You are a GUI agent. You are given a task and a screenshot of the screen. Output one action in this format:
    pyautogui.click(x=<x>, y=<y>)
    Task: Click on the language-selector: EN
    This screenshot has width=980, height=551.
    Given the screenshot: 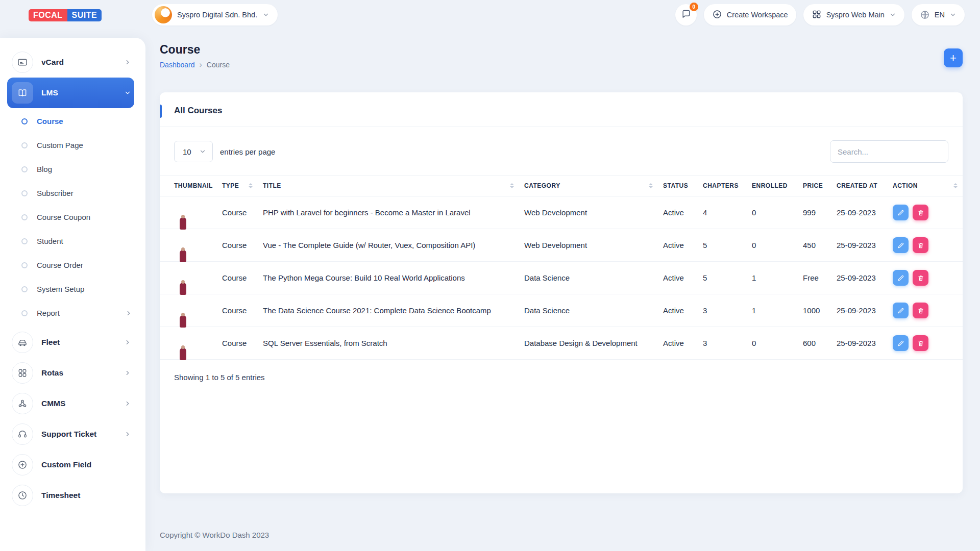 What is the action you would take?
    pyautogui.click(x=938, y=15)
    